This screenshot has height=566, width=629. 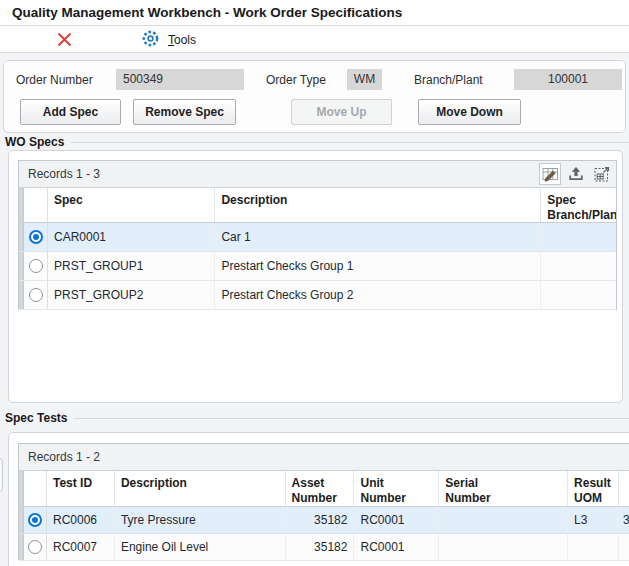 I want to click on table-row: RC0007 Engine Oil Level 35182 RC0001, so click(x=324, y=548).